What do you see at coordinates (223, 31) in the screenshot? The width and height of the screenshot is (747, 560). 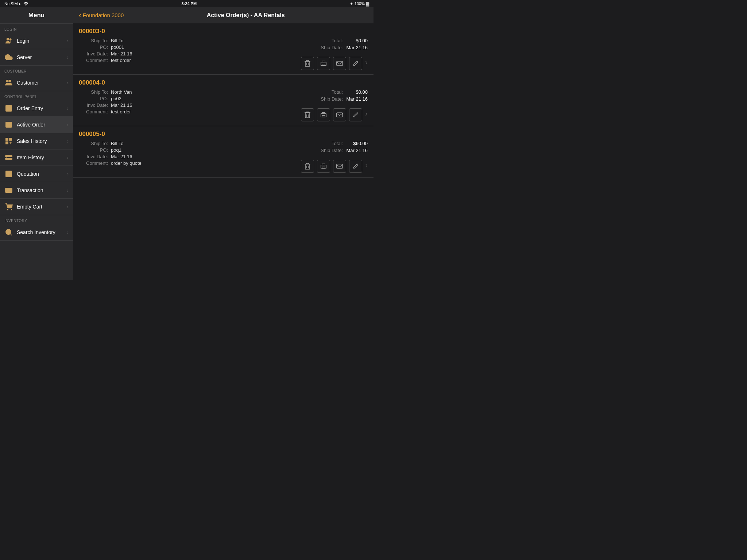 I see `order-id-1: 000003-0` at bounding box center [223, 31].